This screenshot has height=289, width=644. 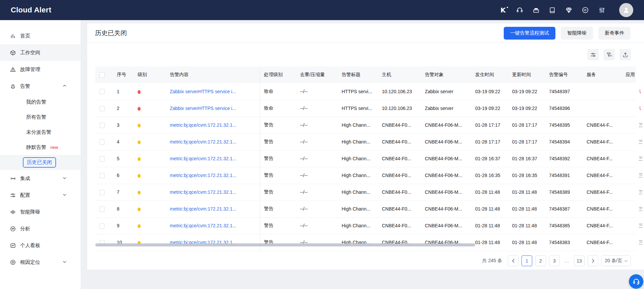 I want to click on cube-icon, so click(x=13, y=53).